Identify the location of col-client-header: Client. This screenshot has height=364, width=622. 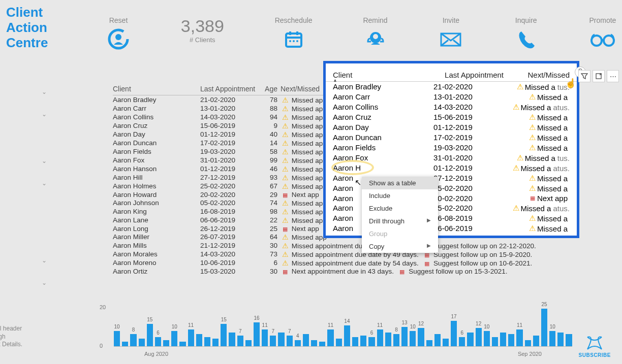
(157, 89).